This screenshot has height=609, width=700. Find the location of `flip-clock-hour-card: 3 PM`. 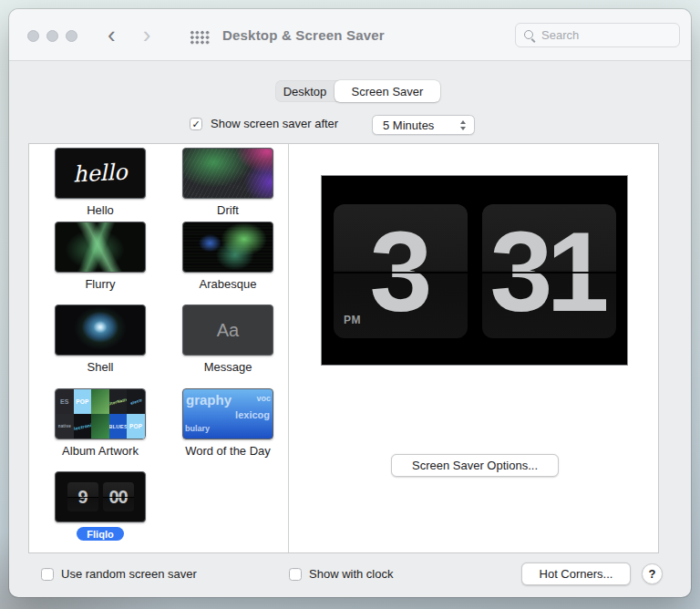

flip-clock-hour-card: 3 PM is located at coordinates (401, 272).